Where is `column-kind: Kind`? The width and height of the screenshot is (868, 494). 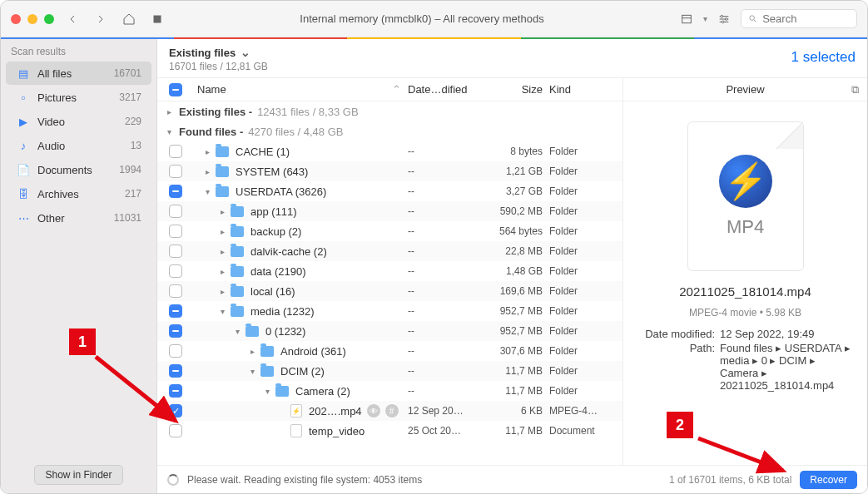
column-kind: Kind is located at coordinates (583, 90).